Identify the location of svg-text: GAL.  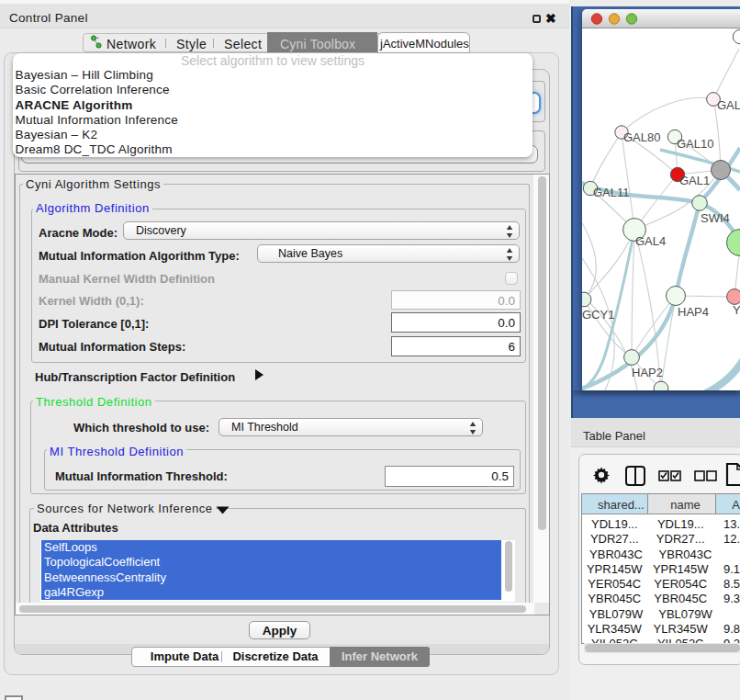
(729, 105).